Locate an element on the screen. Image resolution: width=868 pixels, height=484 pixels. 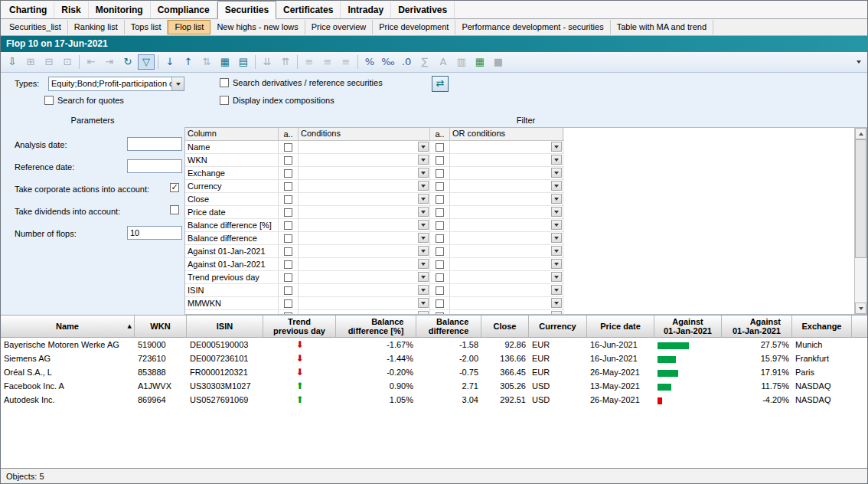
col-header-currency: Currency is located at coordinates (558, 326).